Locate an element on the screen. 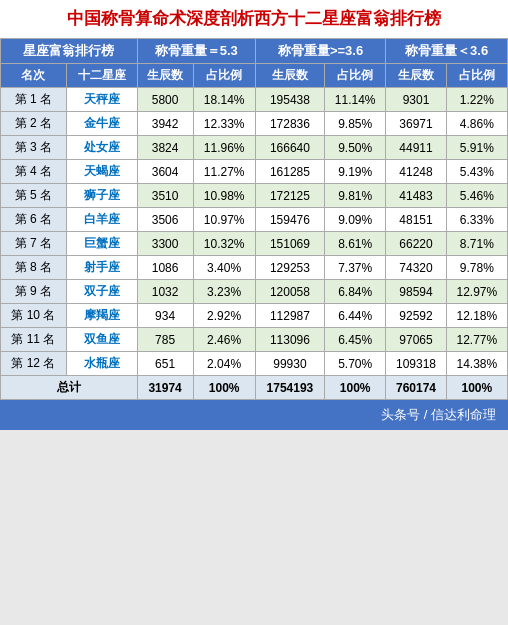 The image size is (508, 625). rank-cell: 第 3 名 is located at coordinates (34, 148).